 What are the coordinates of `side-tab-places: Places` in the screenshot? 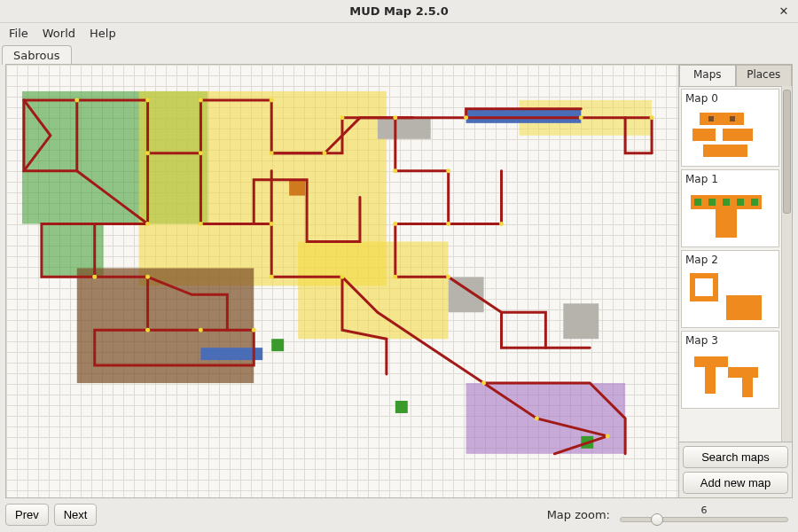 It's located at (764, 75).